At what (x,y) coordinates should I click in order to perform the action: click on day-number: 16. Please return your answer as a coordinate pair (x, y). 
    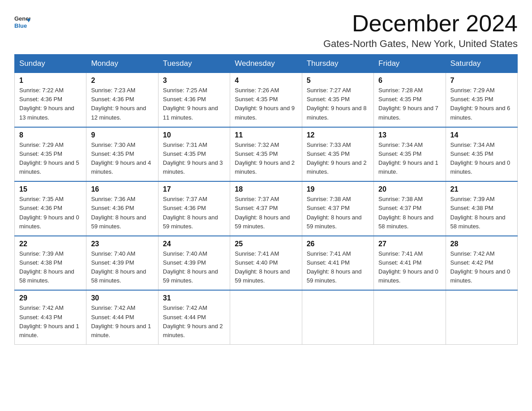
    Looking at the image, I should click on (122, 189).